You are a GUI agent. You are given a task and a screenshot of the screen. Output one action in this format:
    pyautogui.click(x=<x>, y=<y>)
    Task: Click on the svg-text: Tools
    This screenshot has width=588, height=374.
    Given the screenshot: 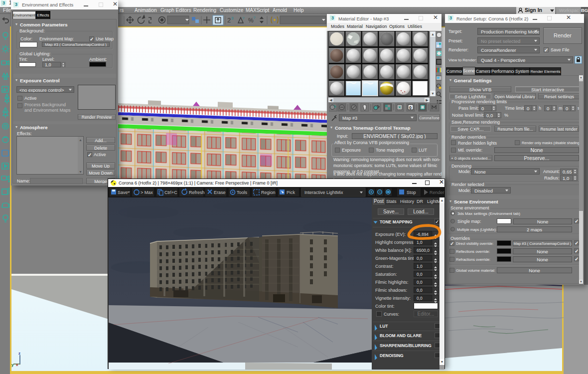 What is the action you would take?
    pyautogui.click(x=242, y=192)
    